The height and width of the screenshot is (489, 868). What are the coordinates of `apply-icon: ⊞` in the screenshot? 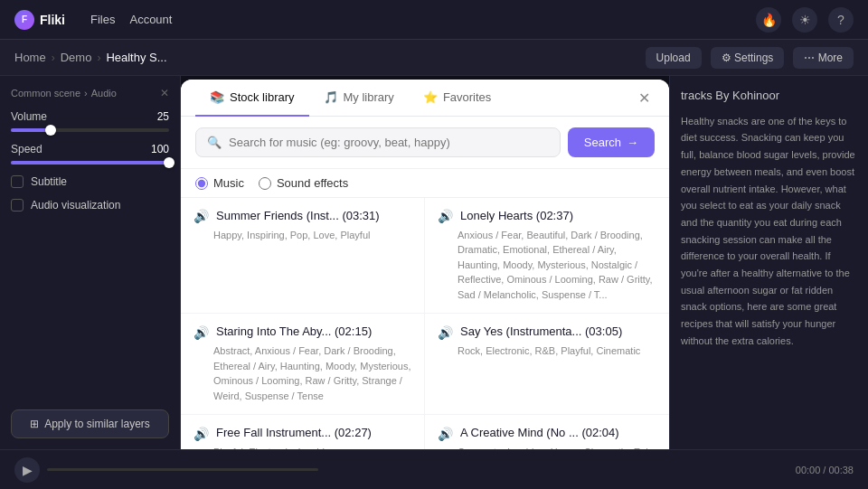 It's located at (34, 424).